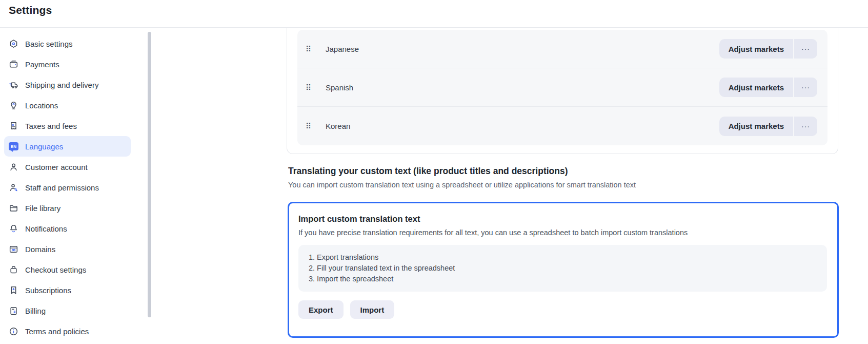 The width and height of the screenshot is (868, 344). I want to click on sidebar-item-label: Shipping and delivery, so click(62, 85).